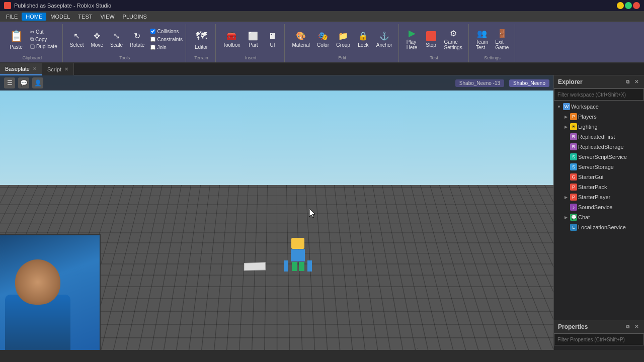  What do you see at coordinates (480, 83) in the screenshot?
I see `user-badge: Shabo_Neeno -13` at bounding box center [480, 83].